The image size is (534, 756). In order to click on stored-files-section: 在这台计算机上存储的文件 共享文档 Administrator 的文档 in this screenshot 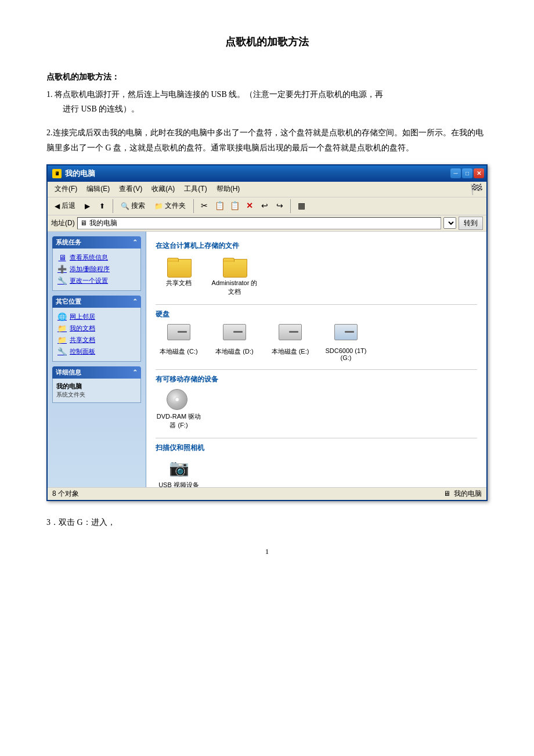, I will do `click(316, 268)`.